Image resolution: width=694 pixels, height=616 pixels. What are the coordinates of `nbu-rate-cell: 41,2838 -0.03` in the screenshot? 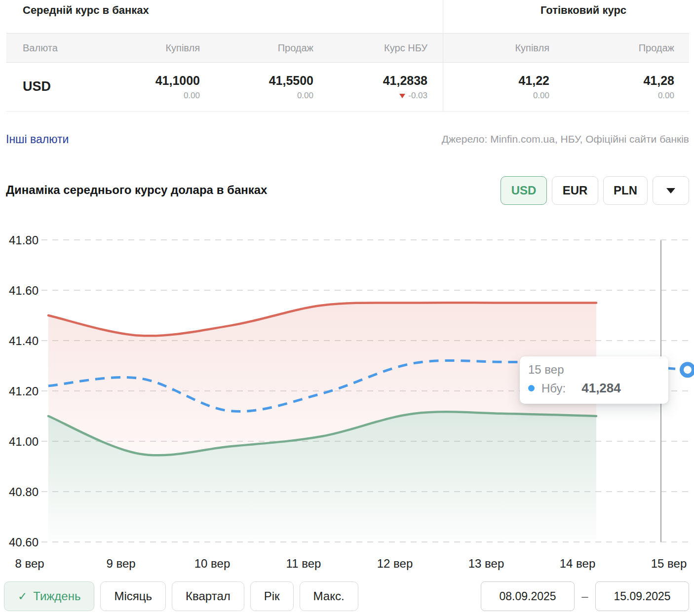 It's located at (405, 87).